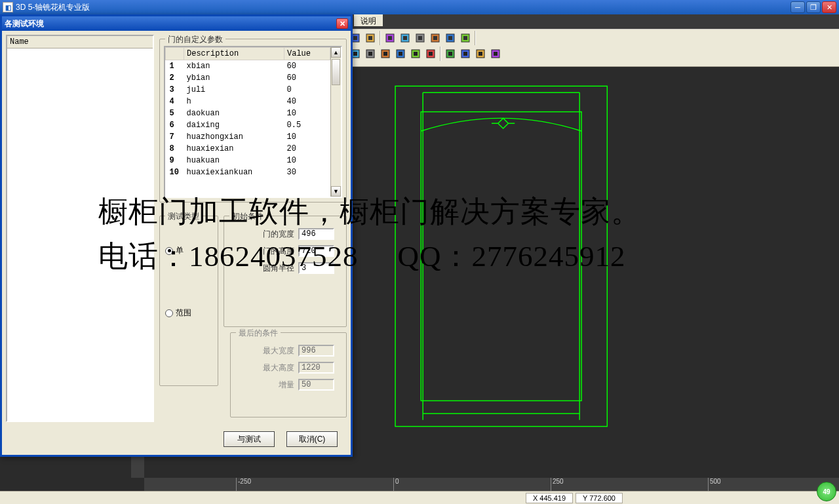 This screenshot has width=839, height=504. I want to click on row-value: 60, so click(307, 67).